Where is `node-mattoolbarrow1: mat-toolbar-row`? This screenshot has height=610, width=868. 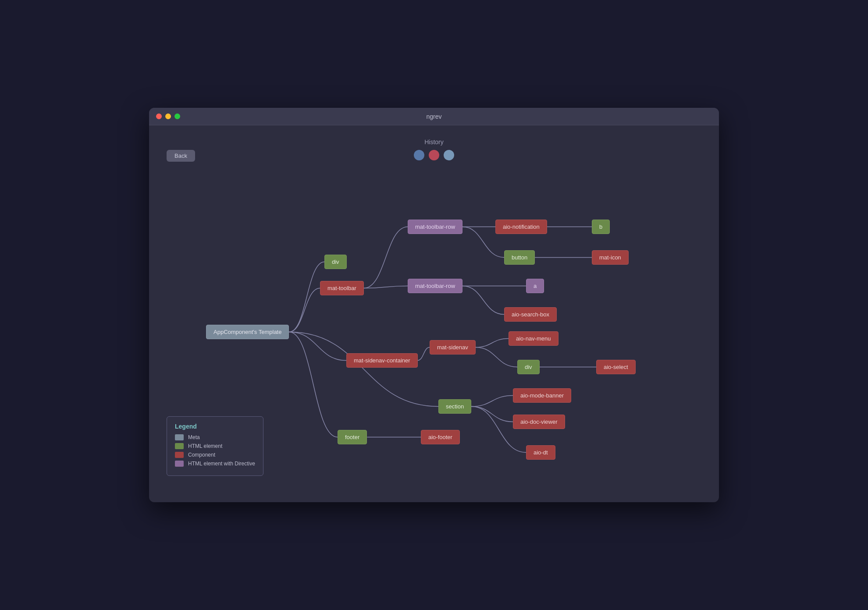
node-mattoolbarrow1: mat-toolbar-row is located at coordinates (435, 227).